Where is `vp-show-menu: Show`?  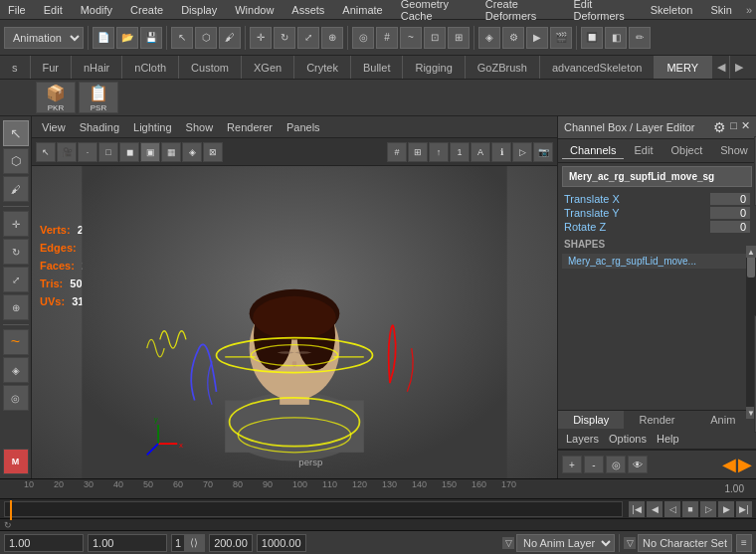
vp-show-menu: Show is located at coordinates (200, 127).